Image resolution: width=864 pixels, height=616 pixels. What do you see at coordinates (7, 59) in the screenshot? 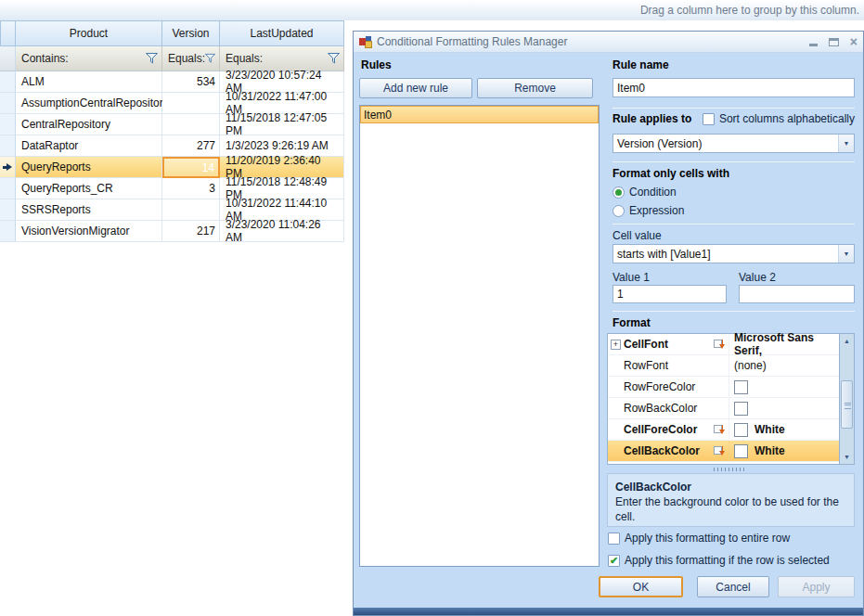
I see `filter-indicator-cell` at bounding box center [7, 59].